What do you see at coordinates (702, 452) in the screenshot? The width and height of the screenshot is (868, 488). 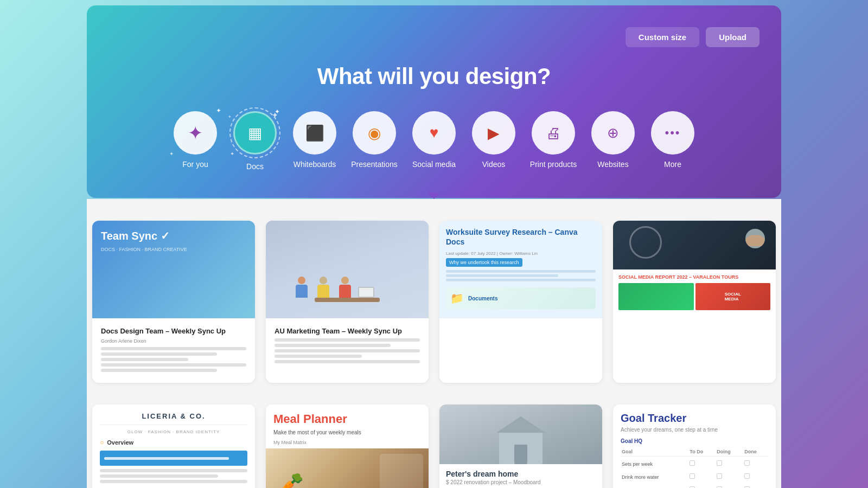 I see `col-todo: To Do` at bounding box center [702, 452].